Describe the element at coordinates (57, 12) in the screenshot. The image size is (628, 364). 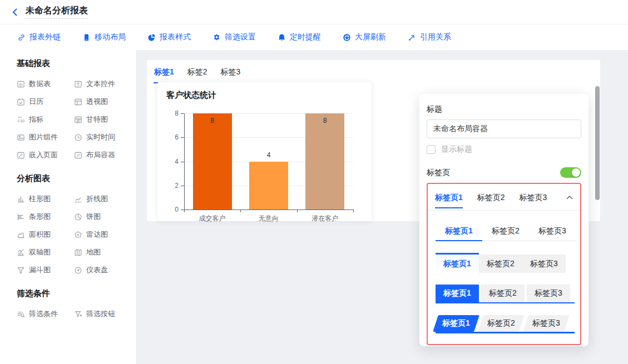
I see `page-title: 未命名分析报表` at that location.